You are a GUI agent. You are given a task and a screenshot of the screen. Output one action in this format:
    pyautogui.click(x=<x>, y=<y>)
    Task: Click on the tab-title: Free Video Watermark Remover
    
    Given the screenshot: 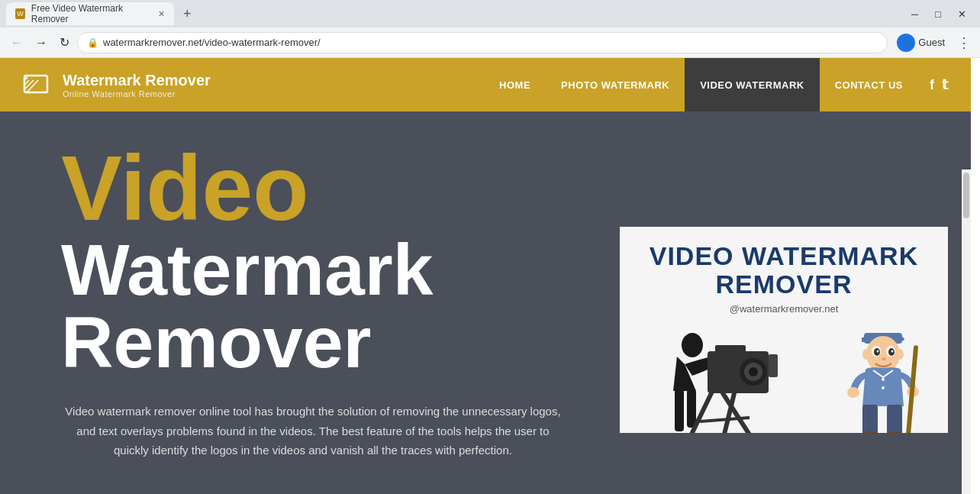 What is the action you would take?
    pyautogui.click(x=92, y=14)
    